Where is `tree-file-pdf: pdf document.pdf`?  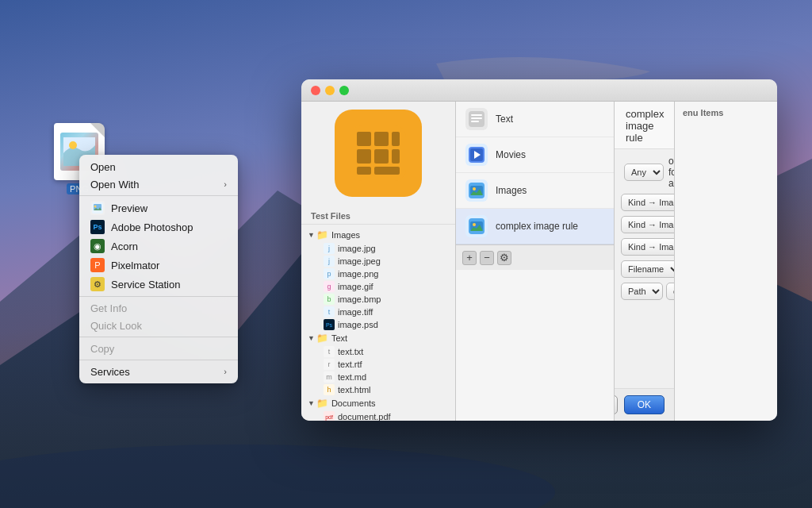
tree-file-pdf: pdf document.pdf is located at coordinates (378, 416).